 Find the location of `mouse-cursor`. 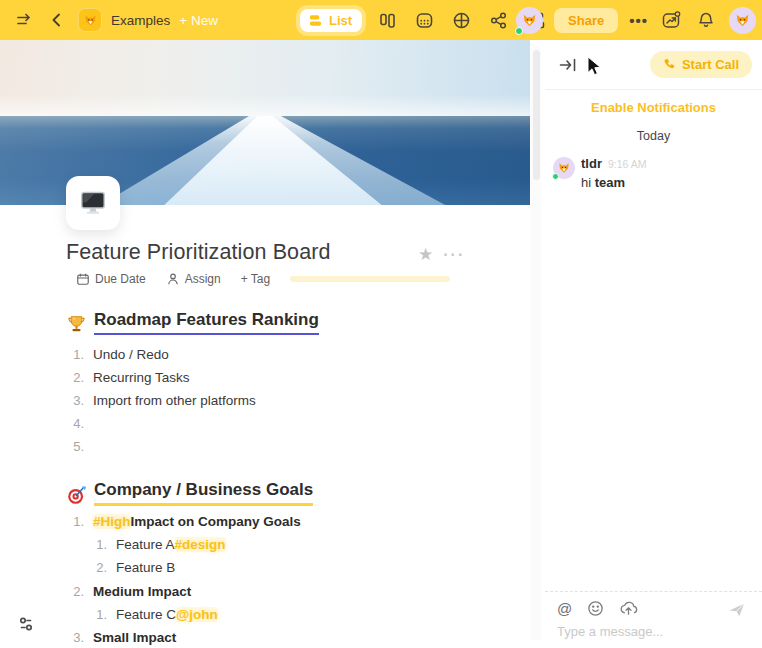

mouse-cursor is located at coordinates (594, 67).